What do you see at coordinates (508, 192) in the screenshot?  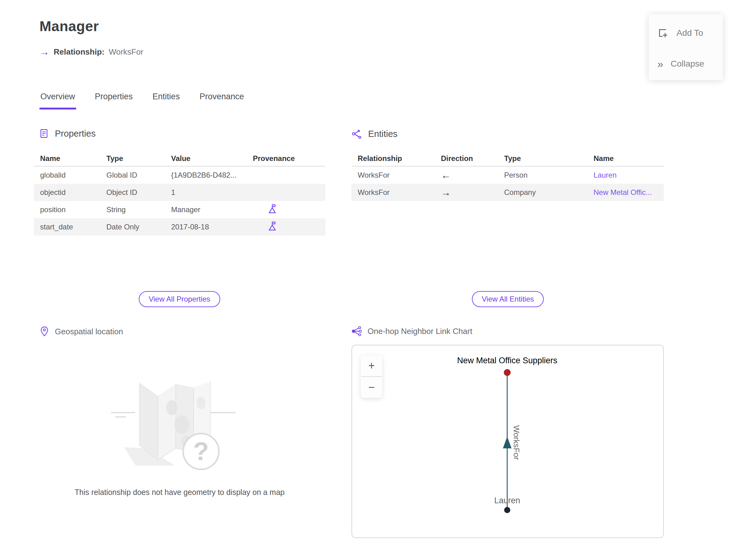 I see `table-row: WorksFor → Company New Metal Offic...` at bounding box center [508, 192].